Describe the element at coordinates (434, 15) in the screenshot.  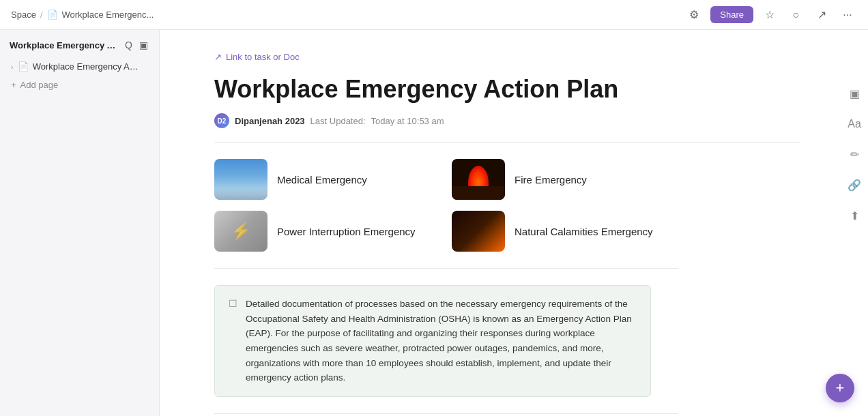
I see `topbar: Space / 📄 Workplace Emergenc... ⚙ Share …` at that location.